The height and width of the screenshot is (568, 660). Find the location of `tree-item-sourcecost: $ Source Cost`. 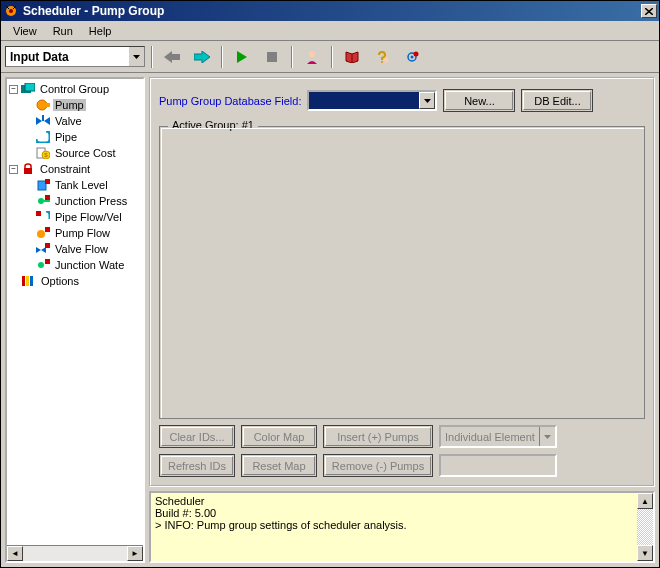

tree-item-sourcecost: $ Source Cost is located at coordinates (75, 153).